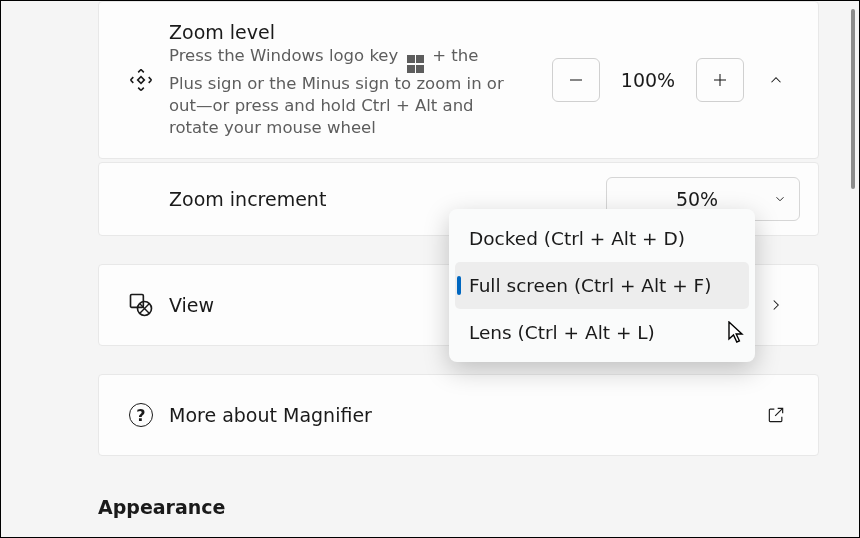 The height and width of the screenshot is (538, 860). What do you see at coordinates (602, 286) in the screenshot?
I see `view-option-full-screen: Full screen (Ctrl + Alt + F)` at bounding box center [602, 286].